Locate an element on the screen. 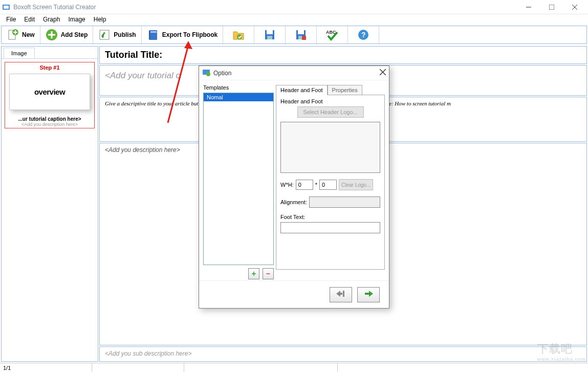 The width and height of the screenshot is (588, 372). folder-icon is located at coordinates (238, 35).